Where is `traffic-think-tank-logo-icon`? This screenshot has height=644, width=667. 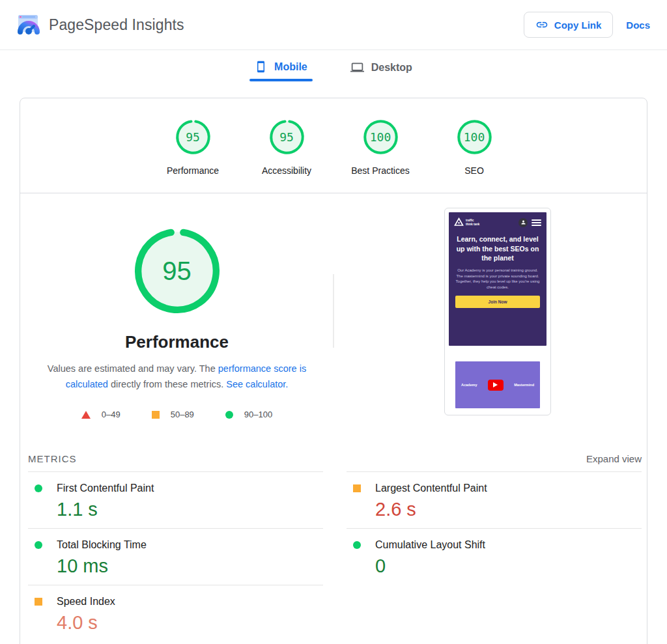
traffic-think-tank-logo-icon is located at coordinates (459, 223).